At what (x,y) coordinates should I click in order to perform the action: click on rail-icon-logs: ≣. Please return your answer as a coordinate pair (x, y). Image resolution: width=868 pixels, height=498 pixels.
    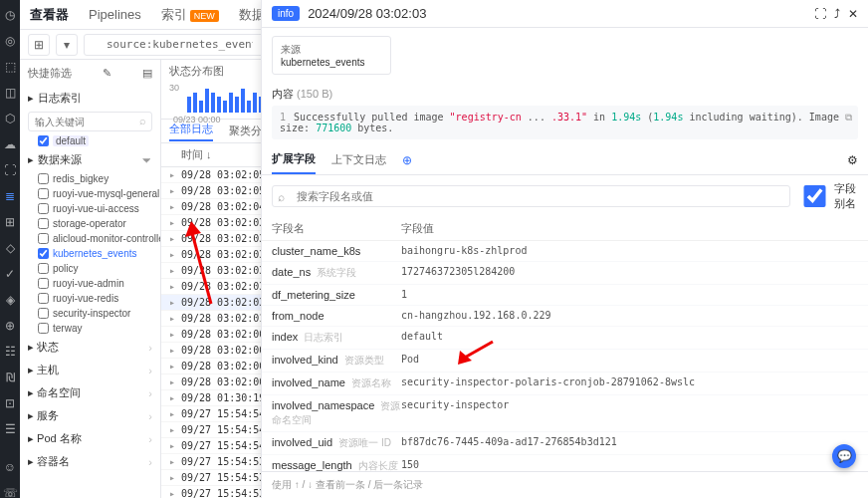
    Looking at the image, I should click on (10, 196).